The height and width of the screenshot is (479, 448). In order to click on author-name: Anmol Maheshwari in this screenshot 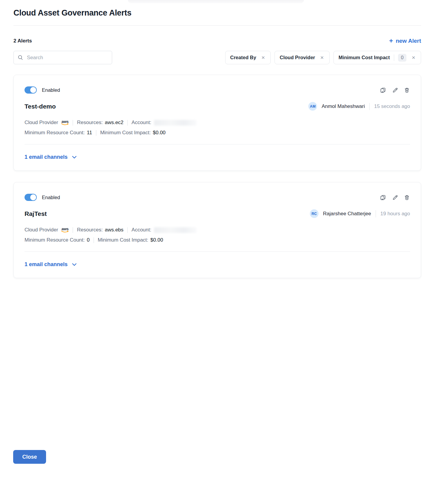, I will do `click(343, 106)`.